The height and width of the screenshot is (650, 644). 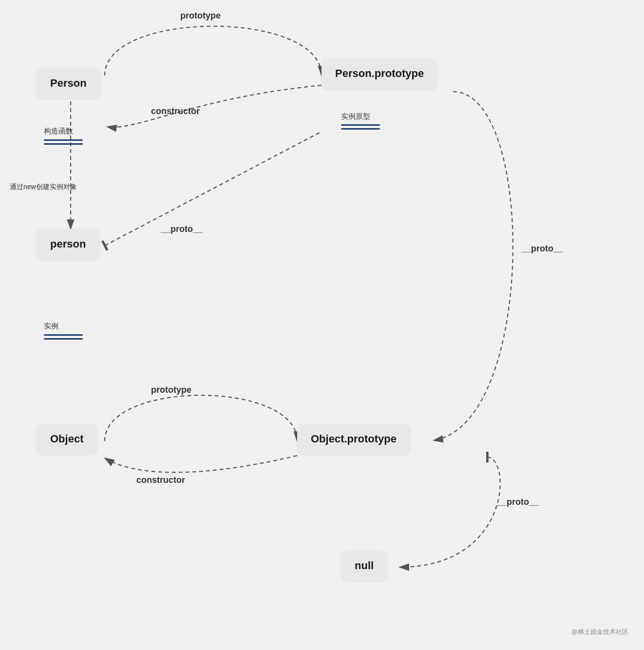 I want to click on double-line-instance-proto, so click(x=360, y=127).